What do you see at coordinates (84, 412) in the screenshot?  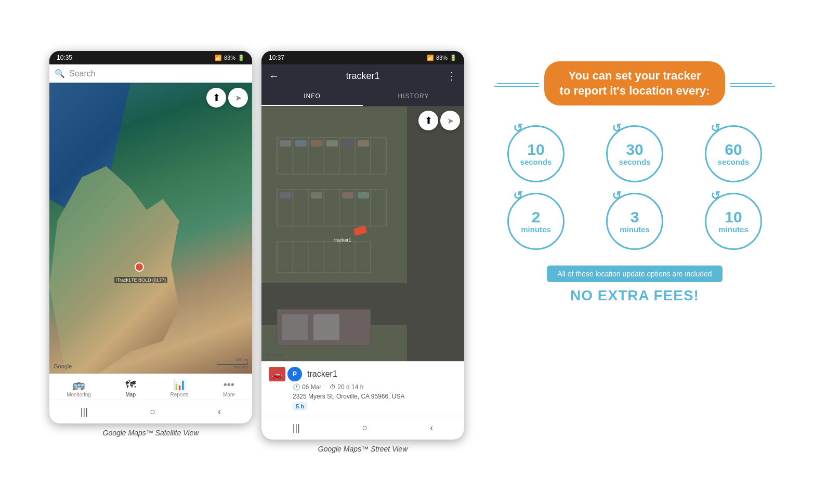 I see `recent-apps-btn: |||` at bounding box center [84, 412].